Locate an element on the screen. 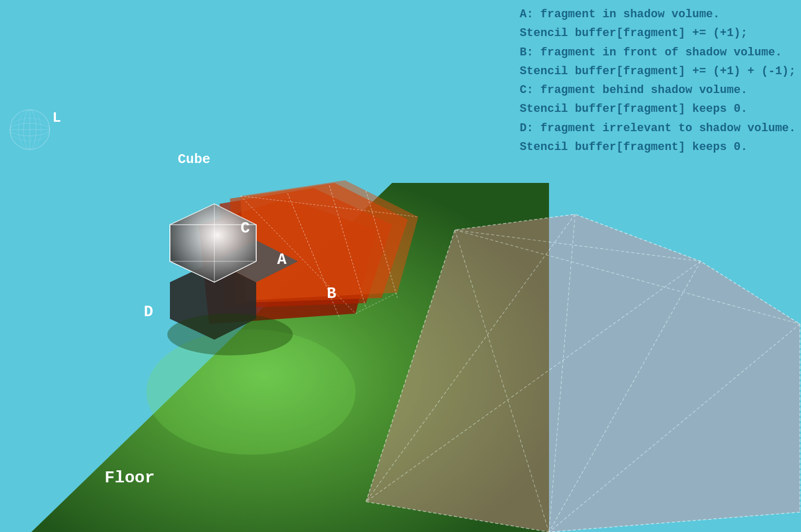 The image size is (801, 532). region-label-a: A is located at coordinates (282, 260).